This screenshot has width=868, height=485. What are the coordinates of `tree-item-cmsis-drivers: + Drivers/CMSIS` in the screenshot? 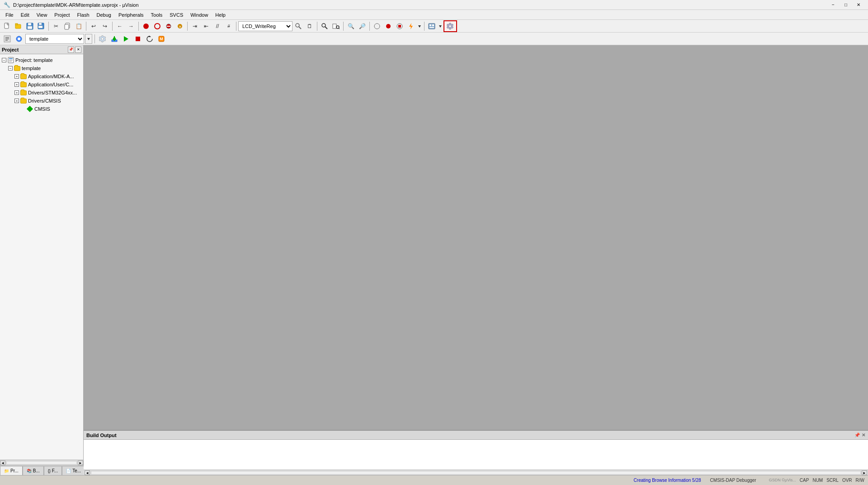 It's located at (42, 101).